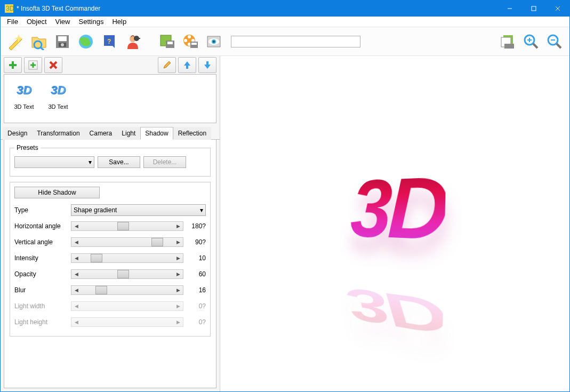 The height and width of the screenshot is (392, 570). What do you see at coordinates (53, 65) in the screenshot?
I see `delete-object-button` at bounding box center [53, 65].